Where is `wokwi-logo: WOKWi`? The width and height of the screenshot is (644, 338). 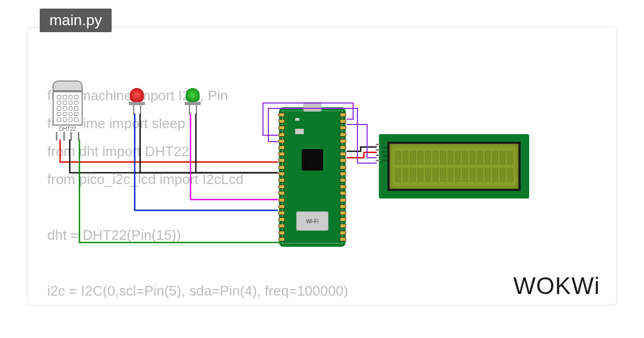
wokwi-logo: WOKWi is located at coordinates (557, 286).